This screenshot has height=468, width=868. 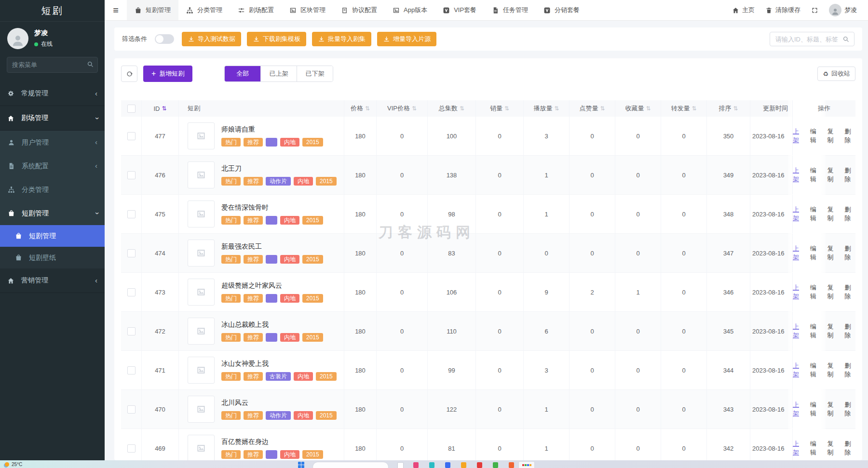 What do you see at coordinates (52, 236) in the screenshot?
I see `sidebar-item-drama-management-list: 短剧管理` at bounding box center [52, 236].